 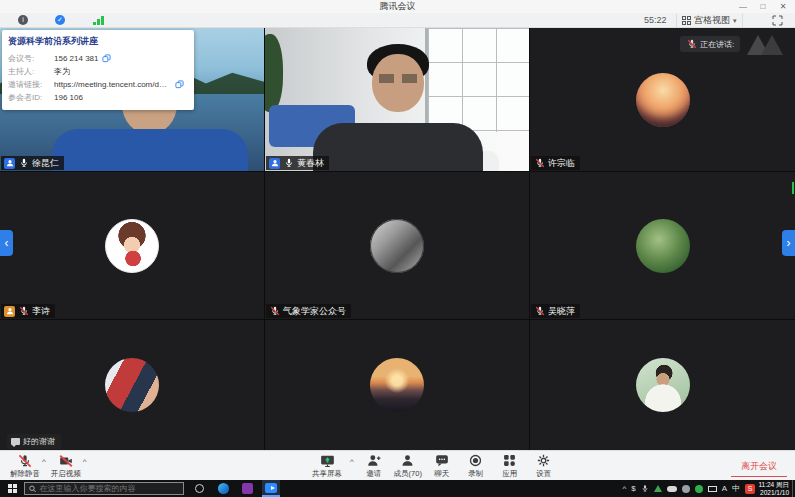 I want to click on participant-nametag: 李诗, so click(x=28, y=311).